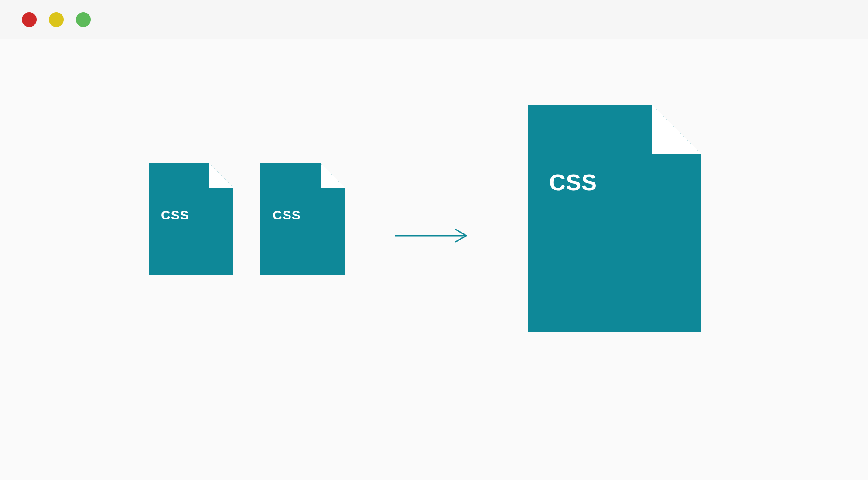 This screenshot has height=480, width=868. Describe the element at coordinates (83, 20) in the screenshot. I see `maximize-icon` at that location.